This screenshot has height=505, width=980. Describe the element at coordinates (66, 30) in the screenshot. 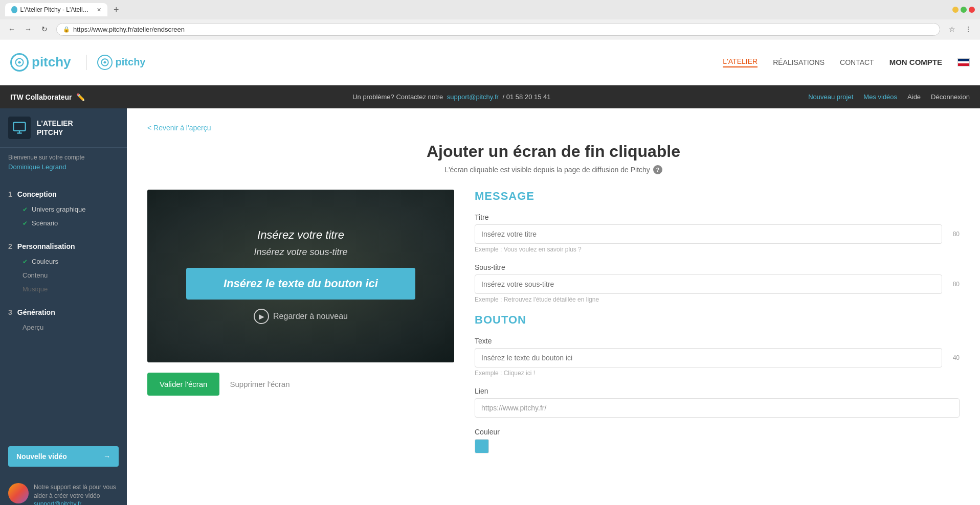

I see `lock-icon: 🔒` at that location.